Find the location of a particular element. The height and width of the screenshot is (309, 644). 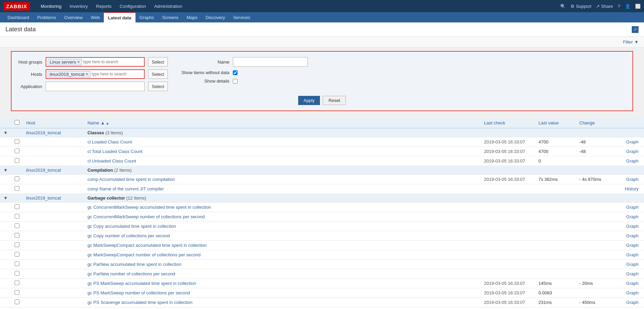

hosts-tag-remove: ✕ is located at coordinates (87, 74).